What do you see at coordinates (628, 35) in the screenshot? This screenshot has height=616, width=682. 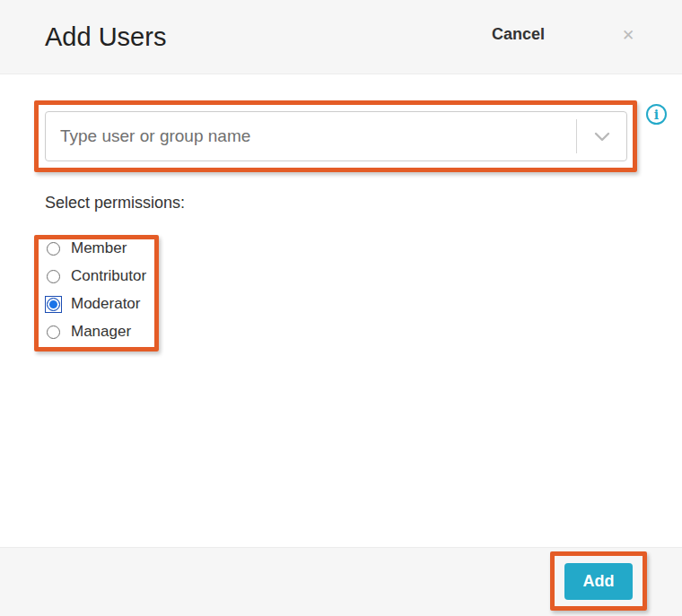 I see `close-icon: ✕` at bounding box center [628, 35].